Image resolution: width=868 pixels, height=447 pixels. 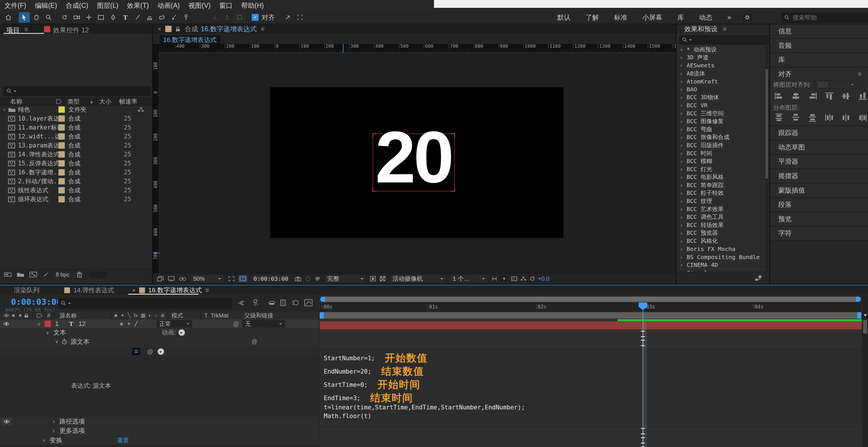 I want to click on effect-category-row: › BCC 粒子特效, so click(x=721, y=193).